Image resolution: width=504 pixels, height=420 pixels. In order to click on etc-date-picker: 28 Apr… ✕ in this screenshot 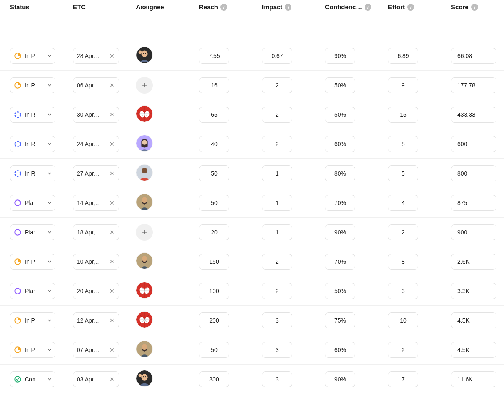, I will do `click(96, 56)`.